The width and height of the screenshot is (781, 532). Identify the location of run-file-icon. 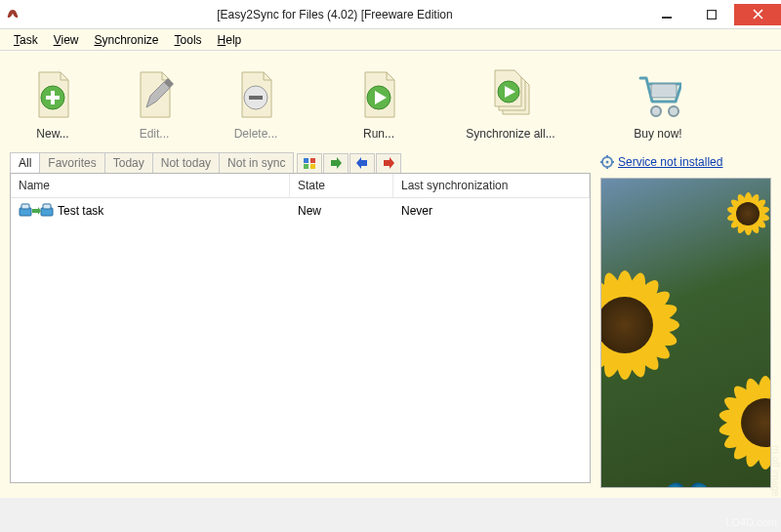
(379, 96).